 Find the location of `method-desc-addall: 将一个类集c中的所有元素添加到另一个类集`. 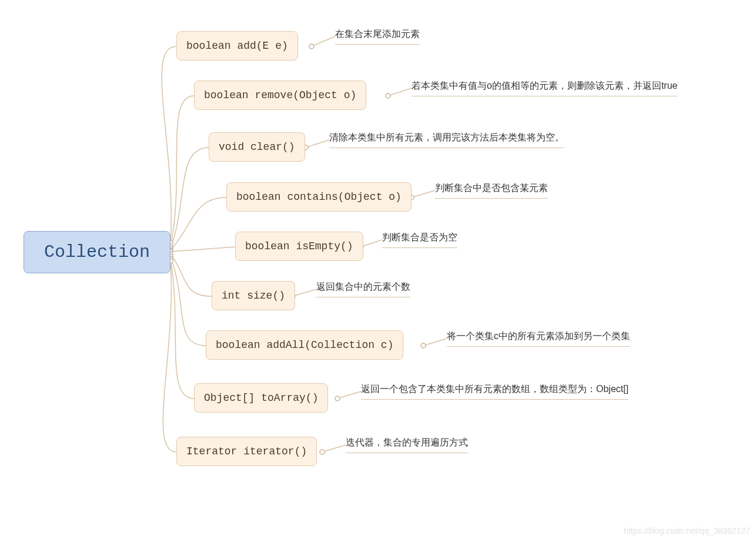

method-desc-addall: 将一个类集c中的所有元素添加到另一个类集 is located at coordinates (538, 339).